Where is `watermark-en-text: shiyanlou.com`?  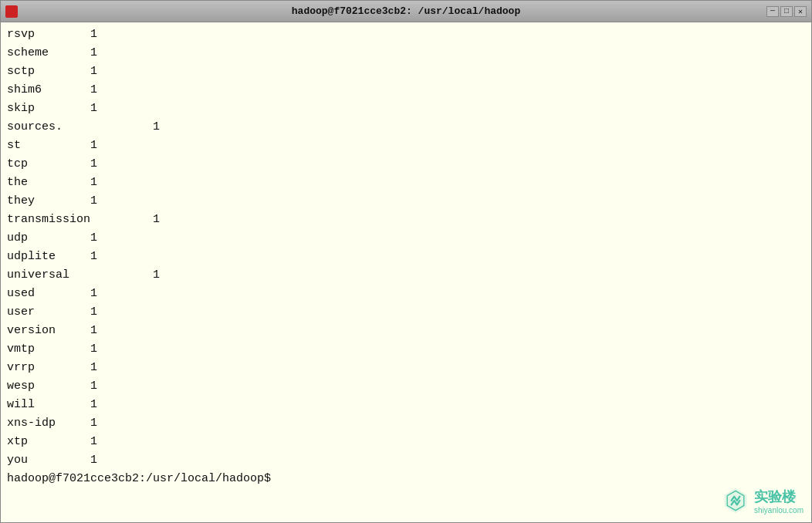 watermark-en-text: shiyanlou.com is located at coordinates (779, 511).